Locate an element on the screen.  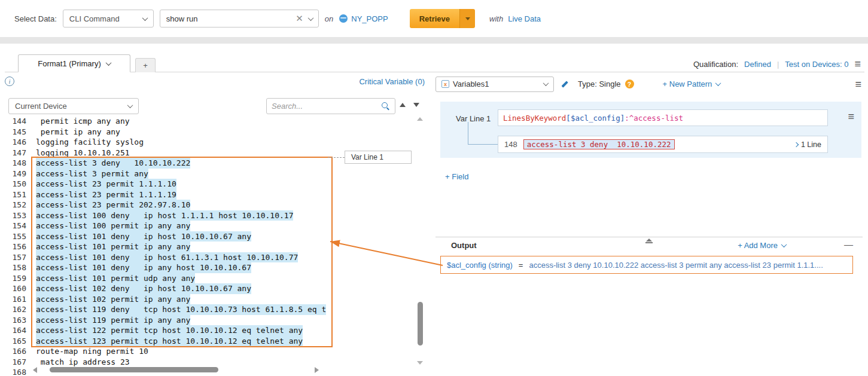
search-box is located at coordinates (331, 106).